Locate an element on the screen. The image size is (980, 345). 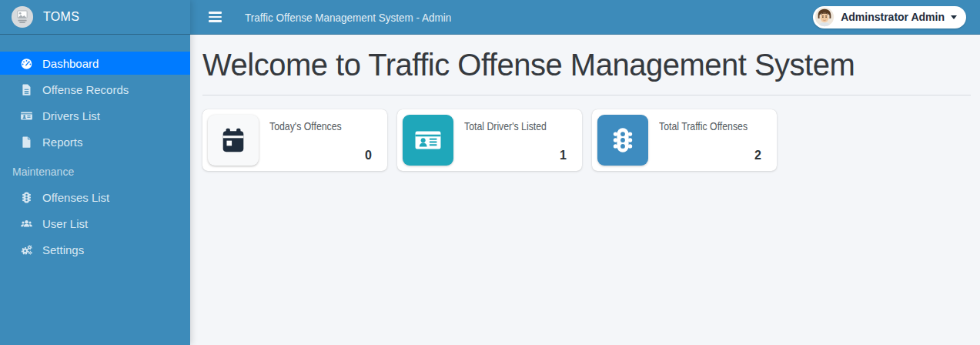
file-lines-icon is located at coordinates (26, 89).